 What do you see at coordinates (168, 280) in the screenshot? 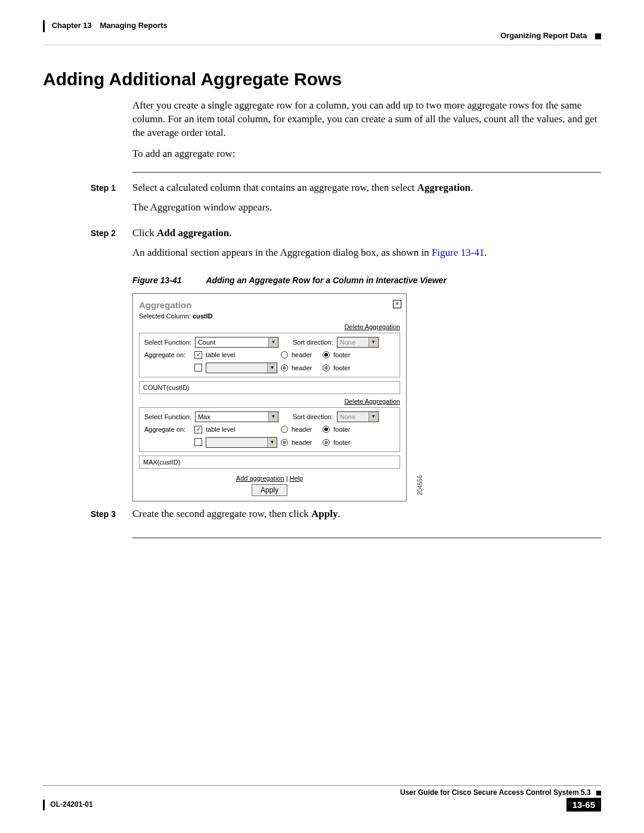
I see `figure-number: Figure 13-41` at bounding box center [168, 280].